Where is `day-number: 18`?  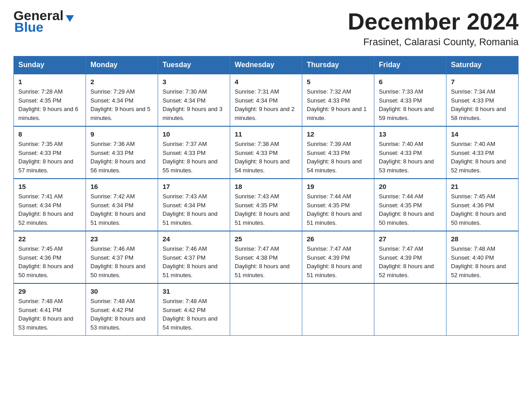 day-number: 18 is located at coordinates (266, 186).